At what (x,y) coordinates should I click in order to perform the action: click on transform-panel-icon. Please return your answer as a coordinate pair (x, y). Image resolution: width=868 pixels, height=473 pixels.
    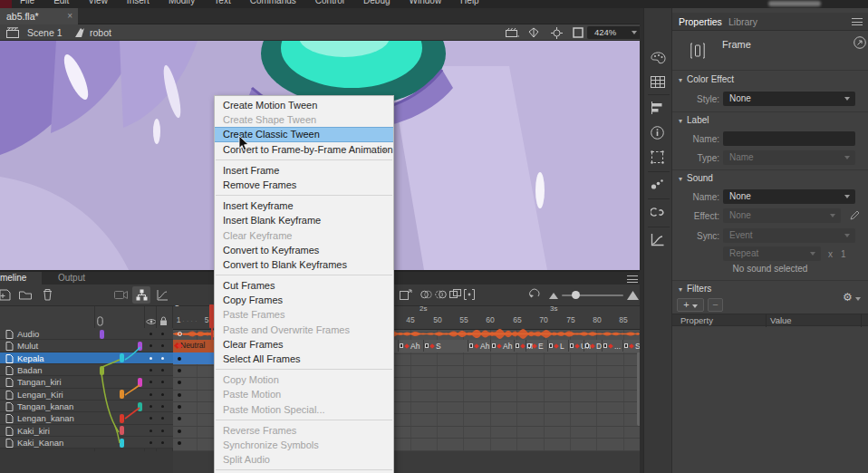
    Looking at the image, I should click on (658, 158).